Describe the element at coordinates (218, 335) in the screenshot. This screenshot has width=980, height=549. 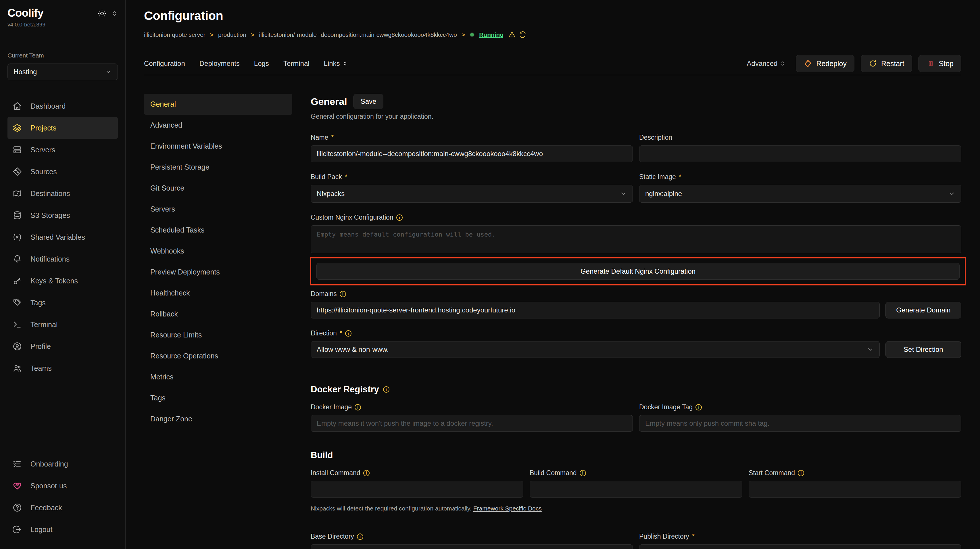
I see `subnav-item-resource-limits: Resource Limits` at that location.